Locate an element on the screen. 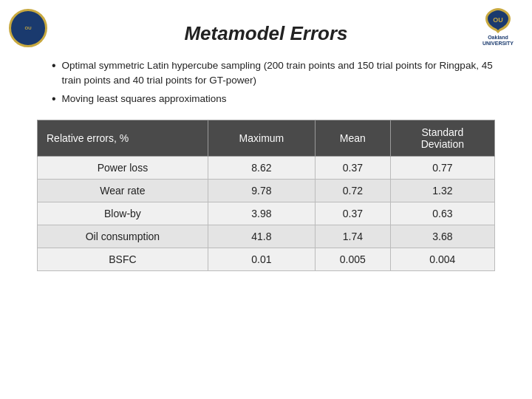 The height and width of the screenshot is (399, 532). cell-r3-c0: Oil consumption is located at coordinates (123, 236).